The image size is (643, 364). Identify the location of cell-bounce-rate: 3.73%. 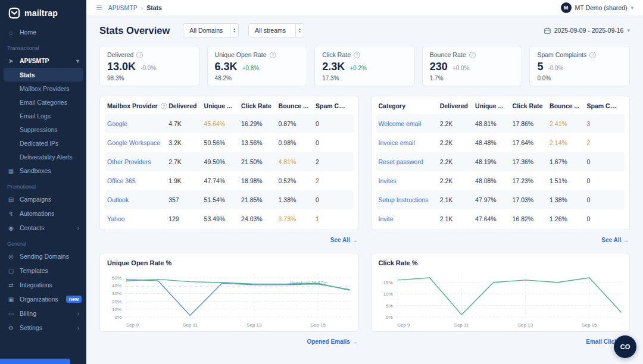
(298, 219).